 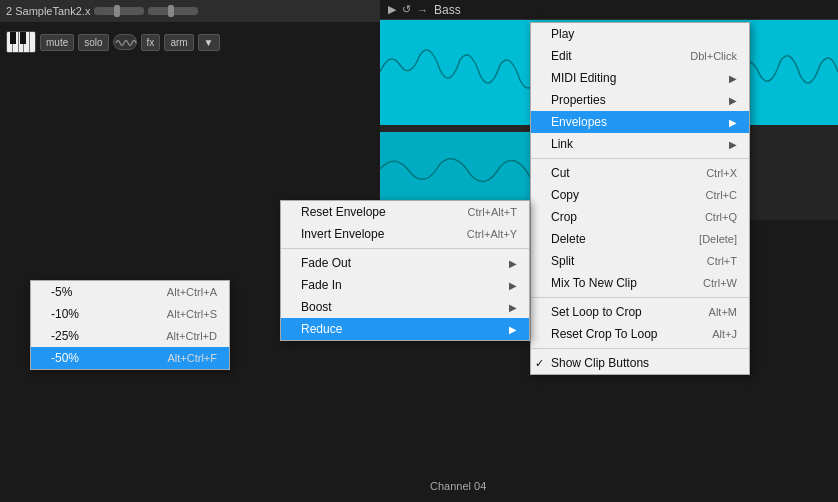 What do you see at coordinates (119, 11) in the screenshot?
I see `volume-slider` at bounding box center [119, 11].